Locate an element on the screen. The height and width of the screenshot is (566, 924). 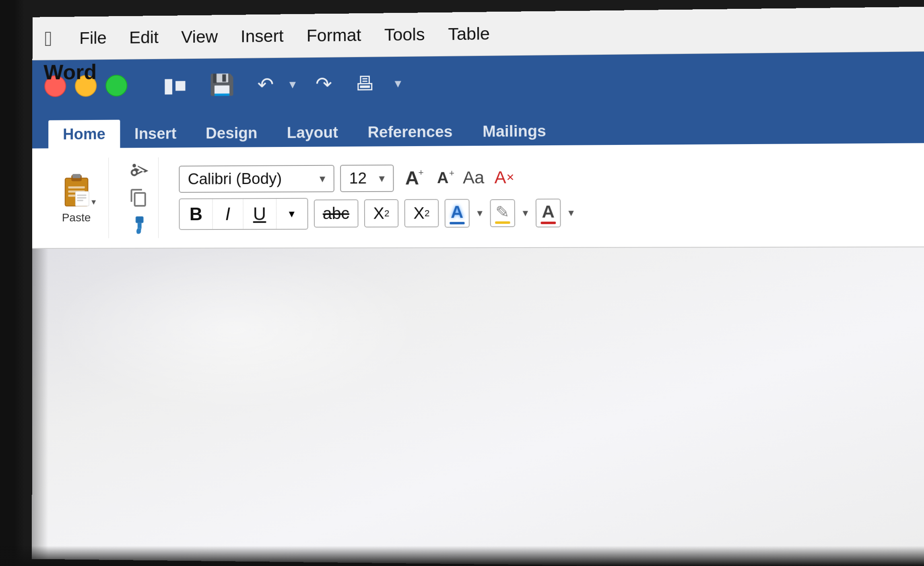
italic-button: I is located at coordinates (228, 214).